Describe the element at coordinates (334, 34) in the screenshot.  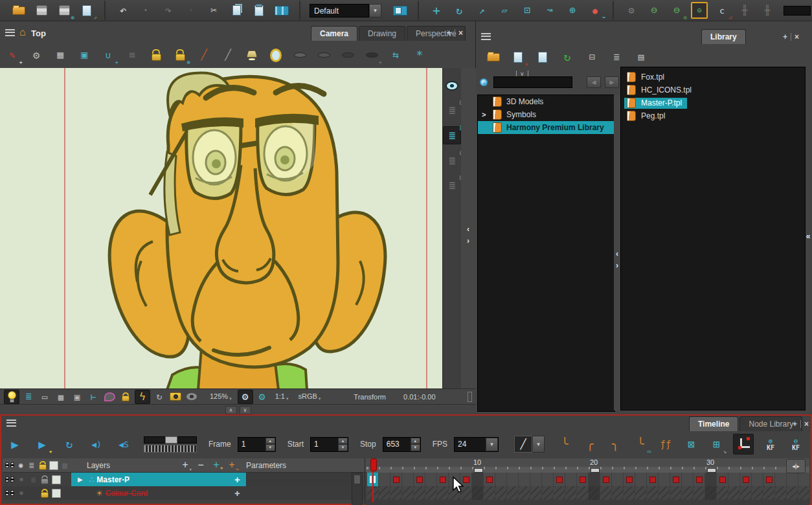
I see `tab-camera: Camera` at that location.